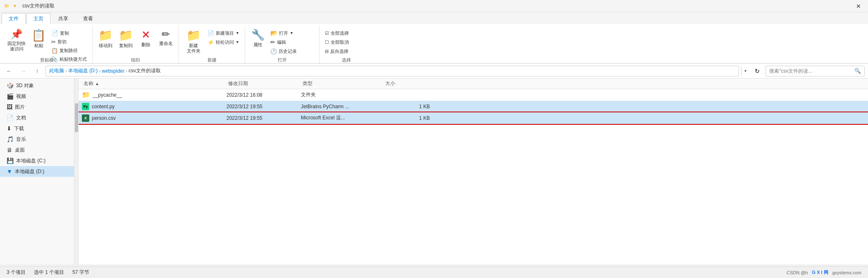  What do you see at coordinates (292, 33) in the screenshot?
I see `open-dropdown-icon: ▼` at bounding box center [292, 33].